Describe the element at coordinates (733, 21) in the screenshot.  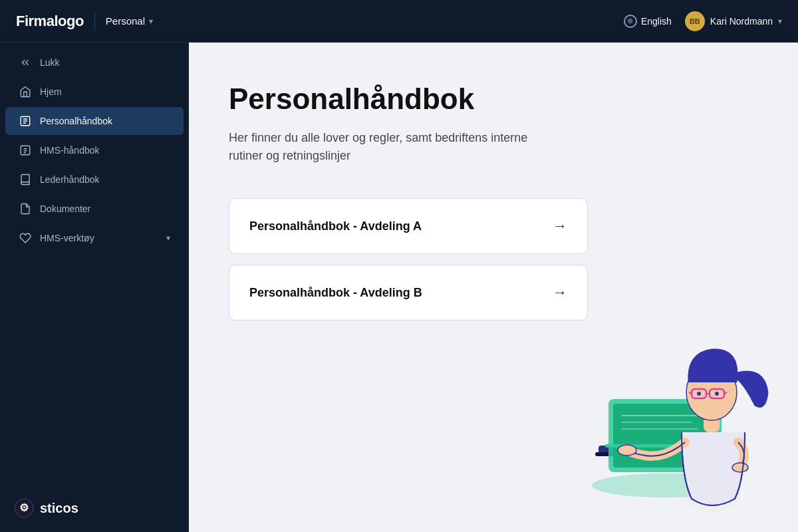
I see `user-menu: BB Kari Nordmann ▾` at that location.